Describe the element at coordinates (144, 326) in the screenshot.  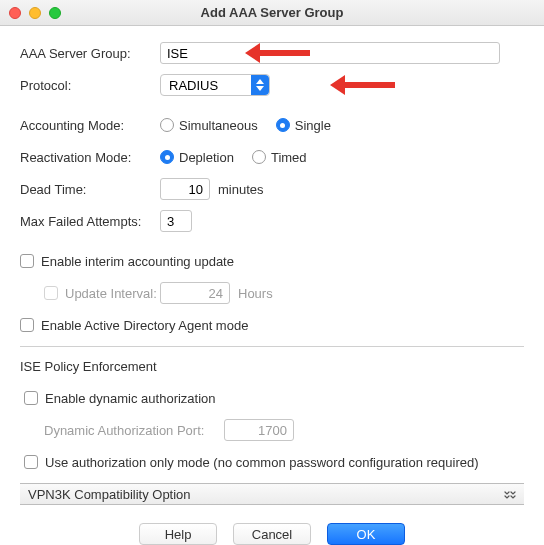
I see `checkbox-label: Enable Active Directory Agent mode` at that location.